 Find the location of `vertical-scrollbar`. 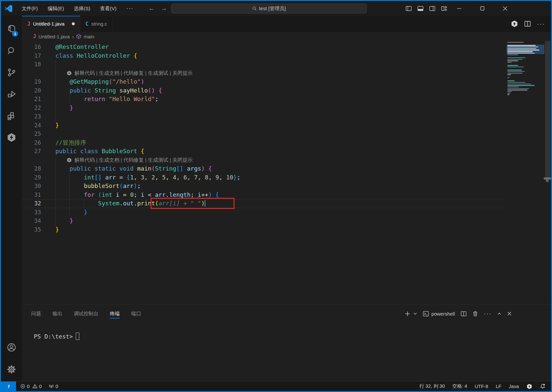

vertical-scrollbar is located at coordinates (548, 110).